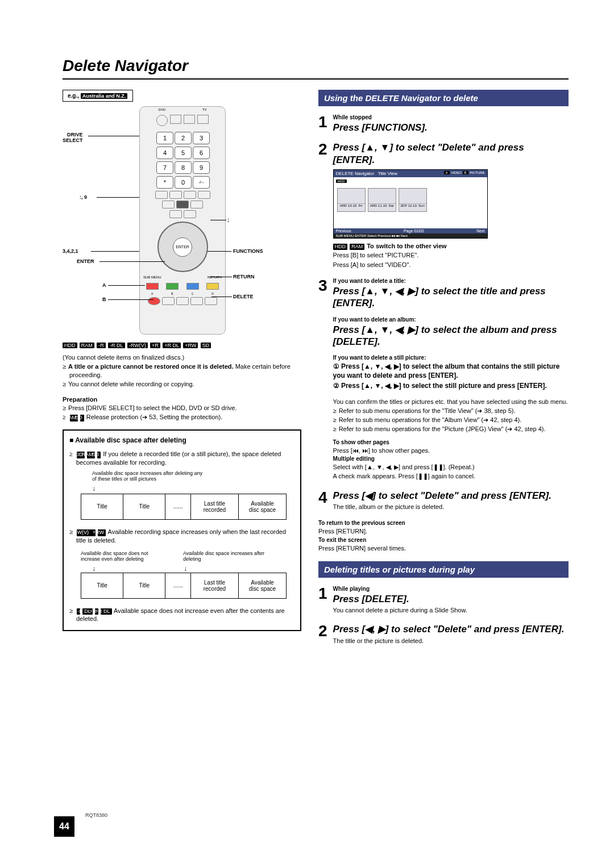  I want to click on label-delete: DELETE, so click(243, 297).